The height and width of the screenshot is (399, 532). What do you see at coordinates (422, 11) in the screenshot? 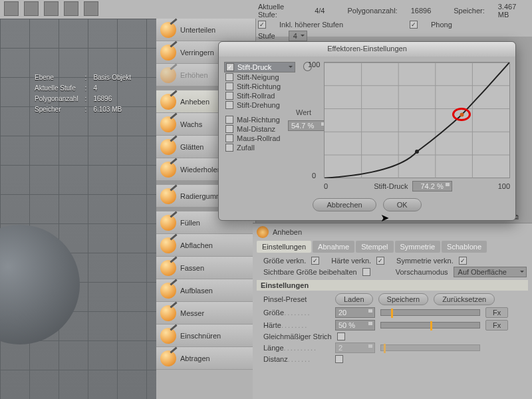
I see `status-poly-value: 16896` at bounding box center [422, 11].